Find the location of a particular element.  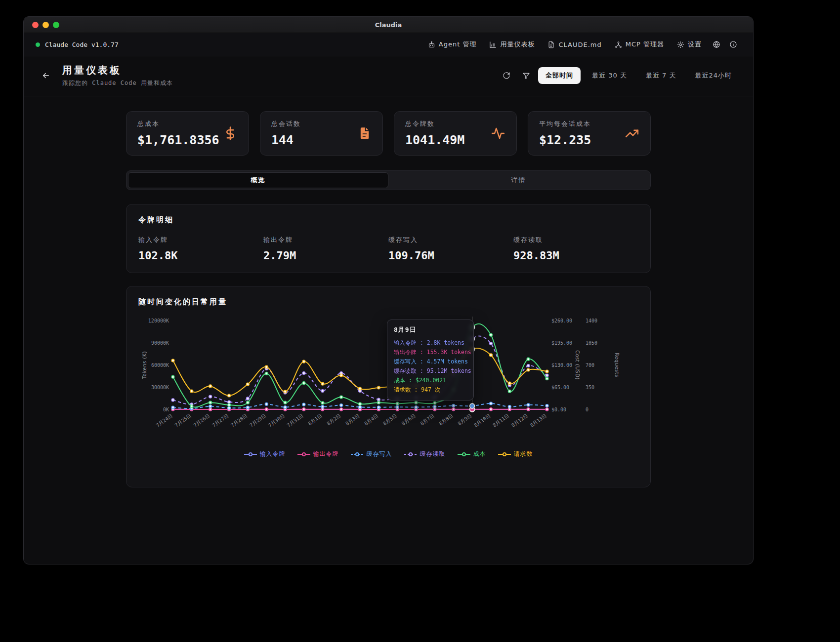

back-button is located at coordinates (46, 76).